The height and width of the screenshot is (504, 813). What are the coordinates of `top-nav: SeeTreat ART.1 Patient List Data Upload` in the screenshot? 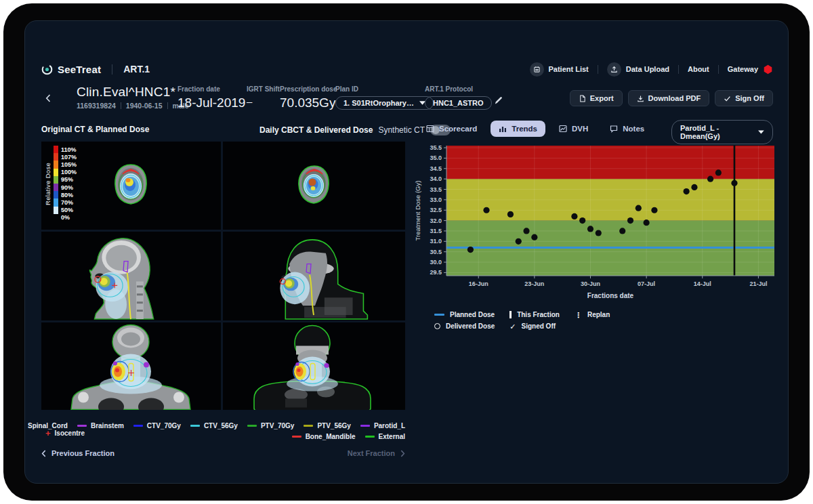 It's located at (407, 69).